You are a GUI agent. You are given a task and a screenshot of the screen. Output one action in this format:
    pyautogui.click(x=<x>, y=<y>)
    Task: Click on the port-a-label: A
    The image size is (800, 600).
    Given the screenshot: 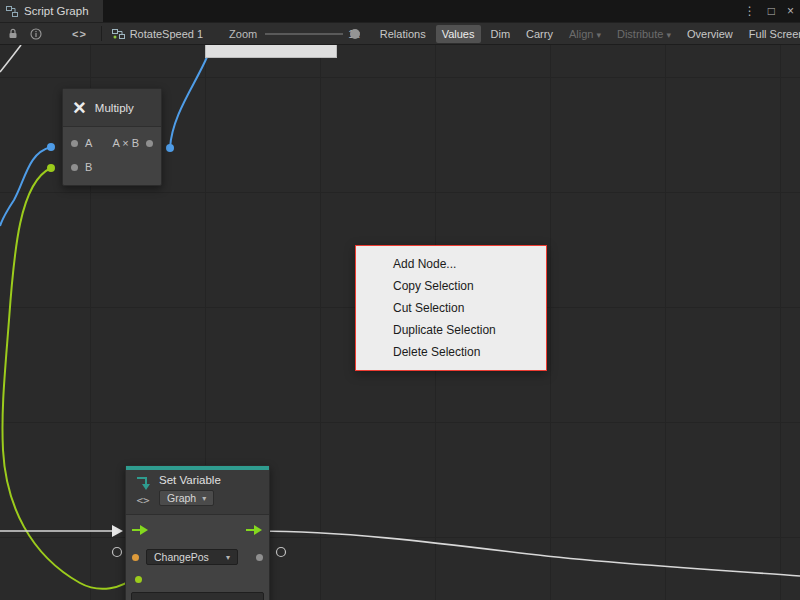 What is the action you would take?
    pyautogui.click(x=88, y=143)
    